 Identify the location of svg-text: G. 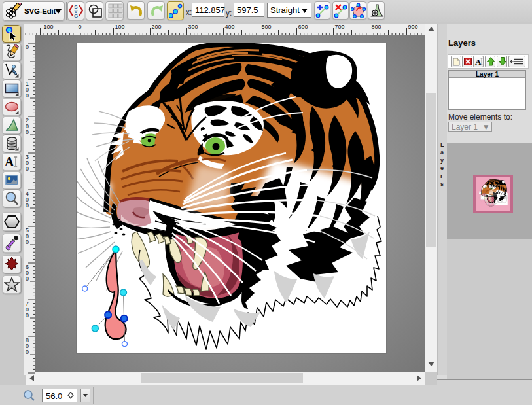
(76, 16).